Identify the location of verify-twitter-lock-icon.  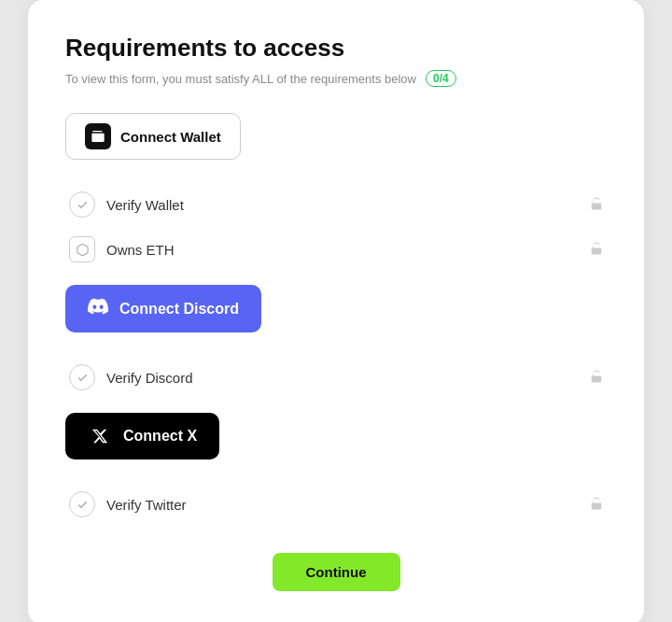
(596, 504).